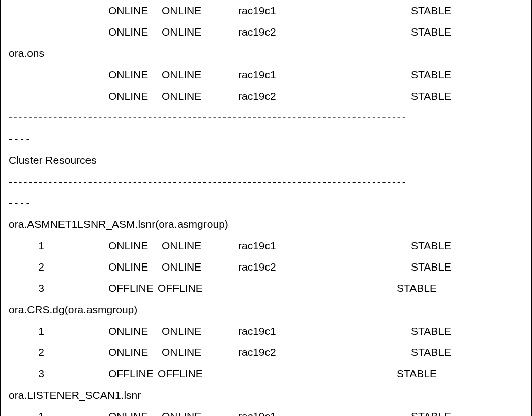 This screenshot has height=416, width=532. I want to click on resource-name: ora.ons, so click(266, 53).